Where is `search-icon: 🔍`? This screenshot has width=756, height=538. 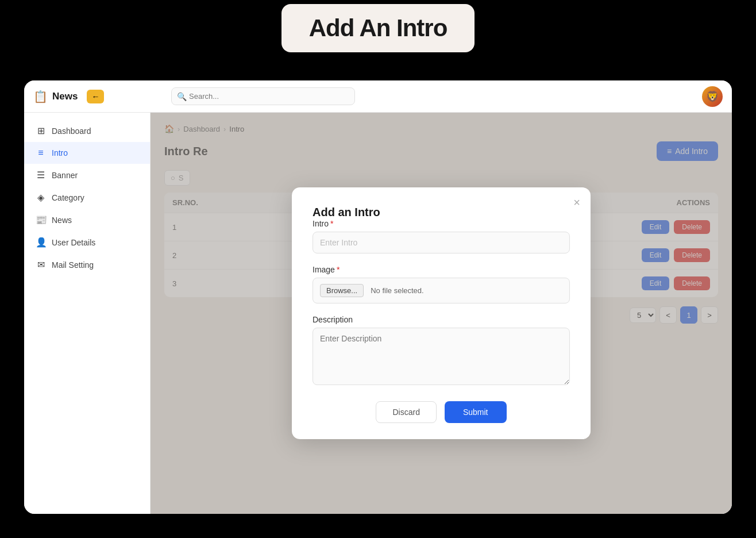 search-icon: 🔍 is located at coordinates (182, 97).